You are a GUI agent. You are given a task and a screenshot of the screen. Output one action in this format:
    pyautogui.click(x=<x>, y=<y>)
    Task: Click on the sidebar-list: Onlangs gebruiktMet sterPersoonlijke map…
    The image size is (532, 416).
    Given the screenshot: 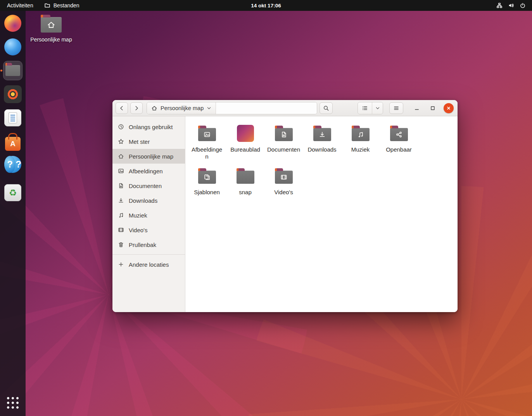 What is the action you would take?
    pyautogui.click(x=149, y=186)
    